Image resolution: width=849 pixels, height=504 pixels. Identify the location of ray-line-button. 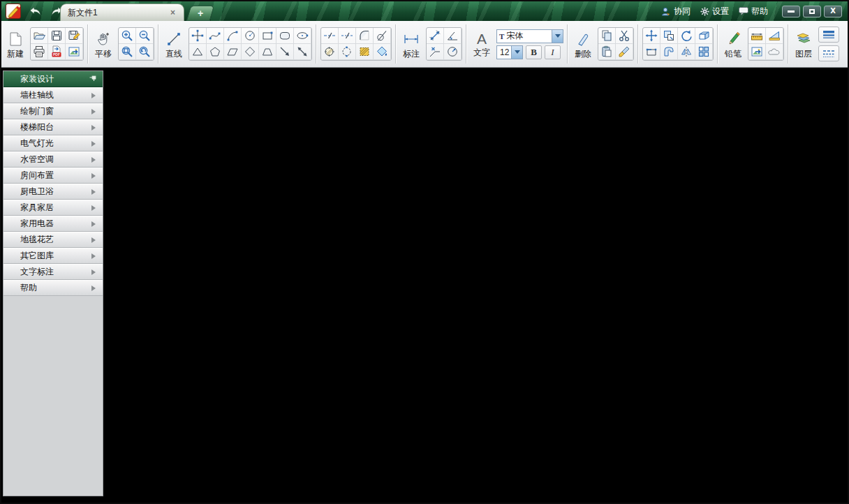
(348, 36).